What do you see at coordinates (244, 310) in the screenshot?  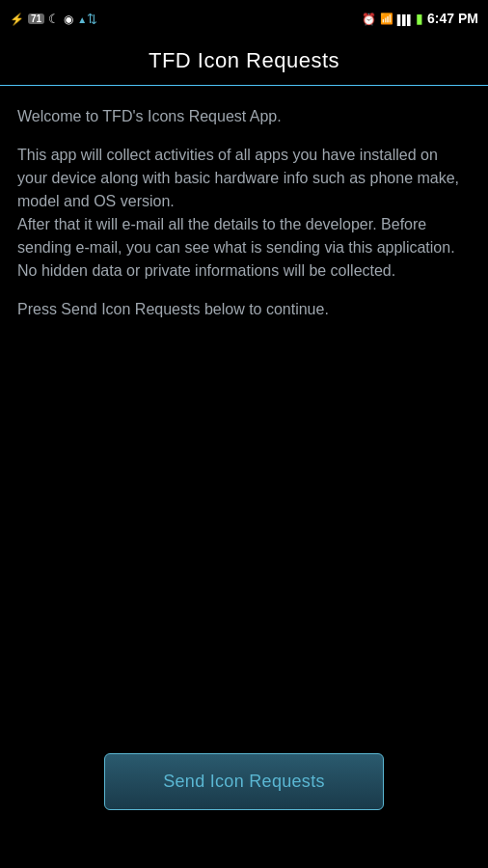 I see `press-instruction-text: Press Send Icon Requests below to contin…` at bounding box center [244, 310].